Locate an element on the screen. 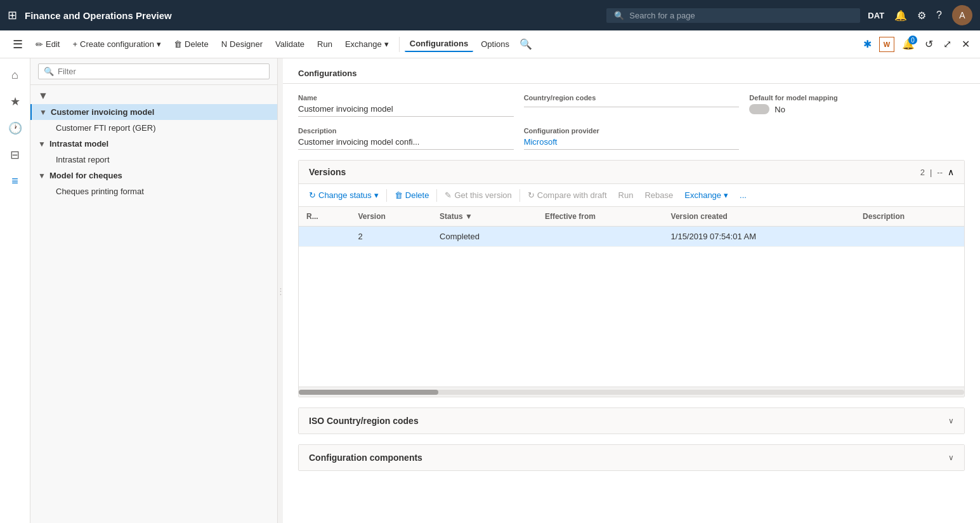  cell-r is located at coordinates (325, 237).